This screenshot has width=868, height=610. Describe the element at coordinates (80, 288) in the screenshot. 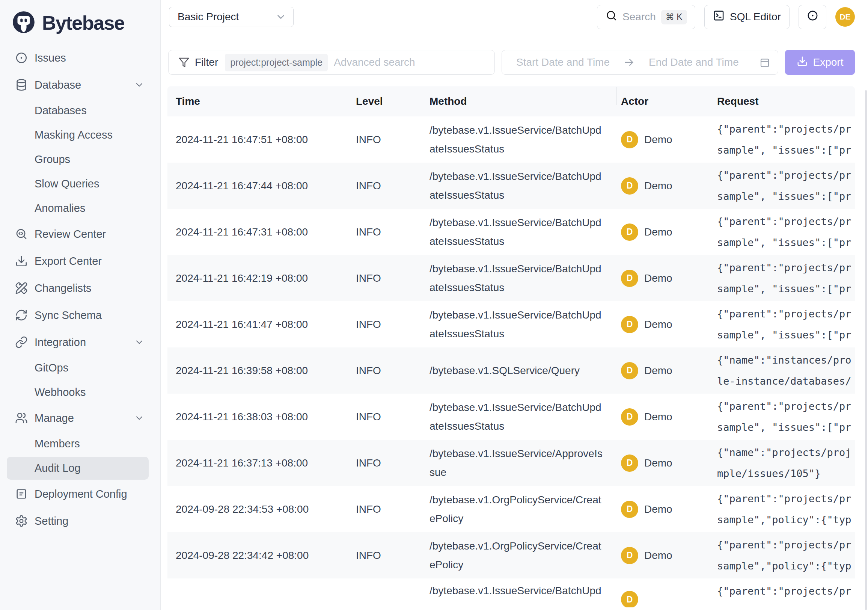

I see `sidebar-item-changelists: Changelists` at that location.